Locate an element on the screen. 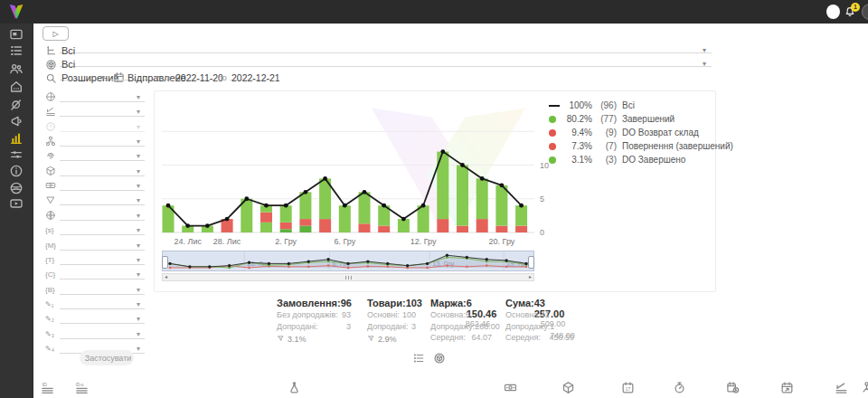 This screenshot has height=398, width=868. package-icon is located at coordinates (568, 387).